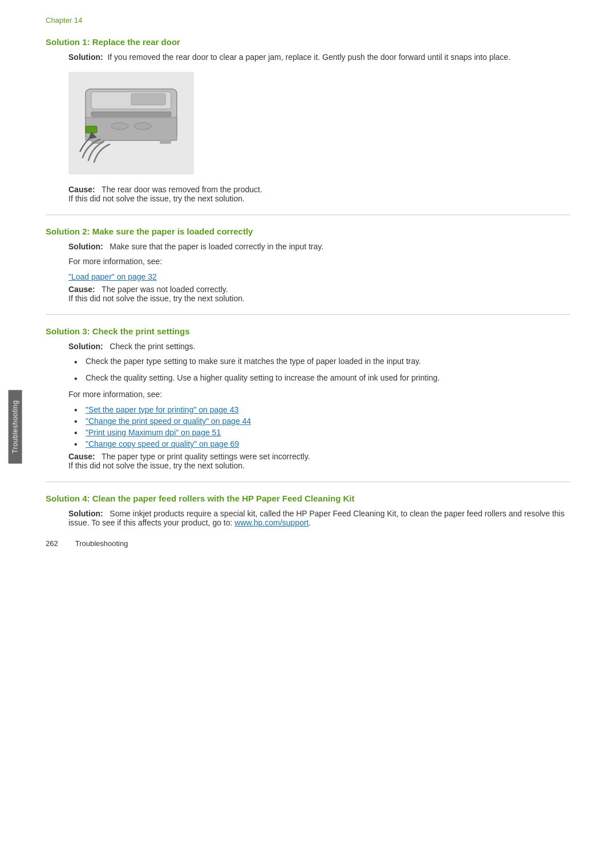  What do you see at coordinates (86, 514) in the screenshot?
I see `solution-4-label: Solution:` at bounding box center [86, 514].